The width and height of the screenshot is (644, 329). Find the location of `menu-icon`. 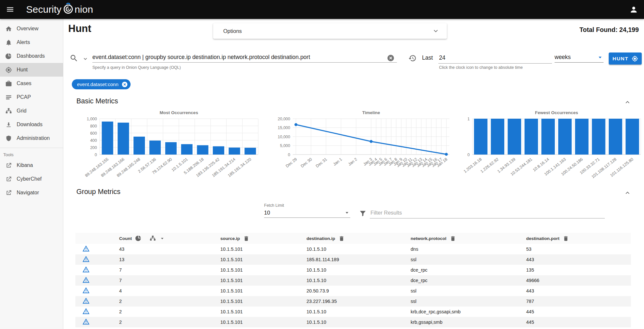

menu-icon is located at coordinates (10, 9).